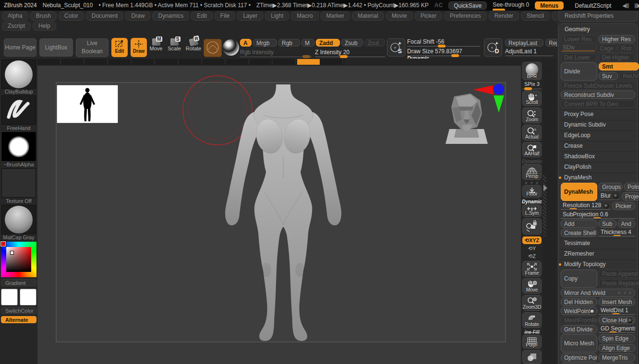  Describe the element at coordinates (335, 16) in the screenshot. I see `menu-item: Marker` at that location.